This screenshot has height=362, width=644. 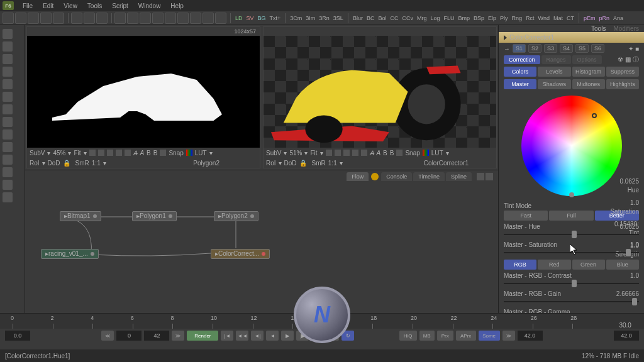 What do you see at coordinates (545, 18) in the screenshot?
I see `txtbtn: Wnd` at bounding box center [545, 18].